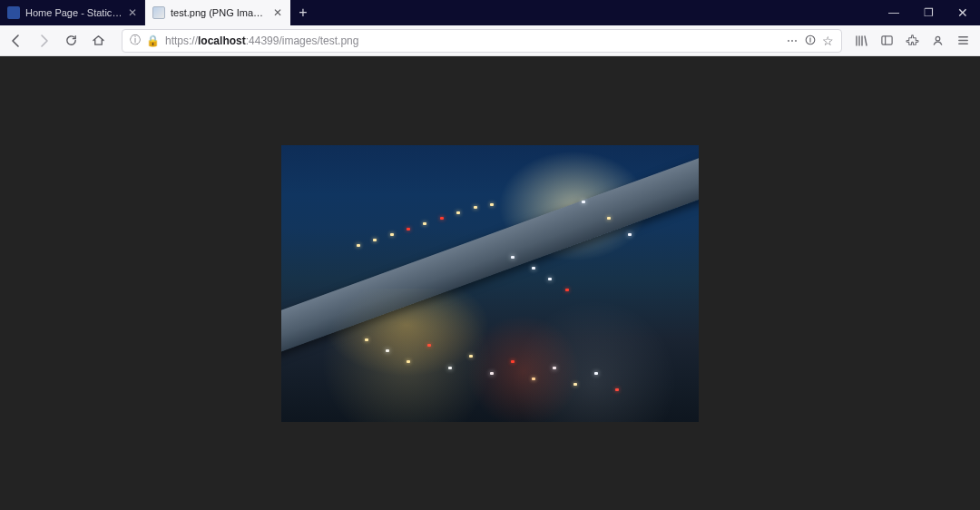 This screenshot has height=510, width=980. Describe the element at coordinates (490, 41) in the screenshot. I see `nav-toolbar: ⓘ 🔒 https://localhost:44399/images/test.…` at that location.